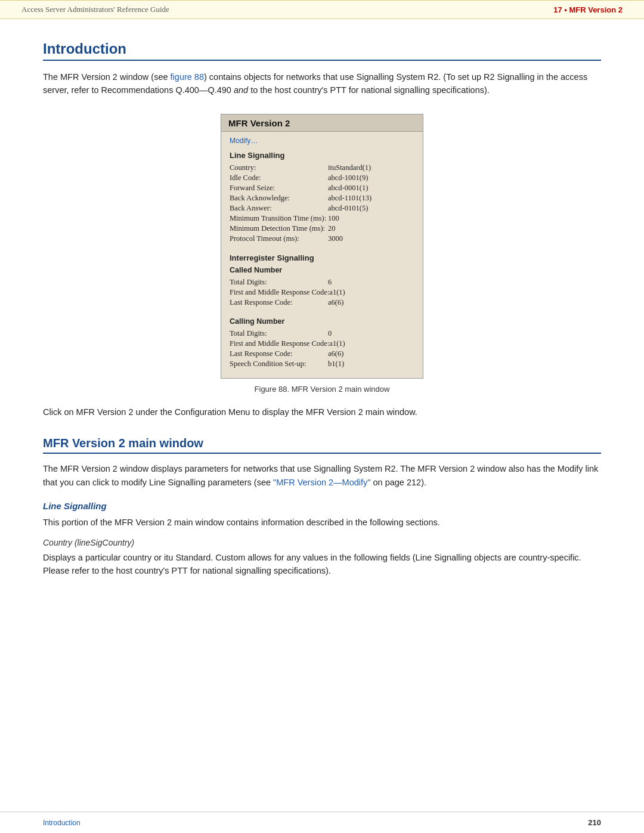 This screenshot has height=833, width=644. What do you see at coordinates (322, 69) in the screenshot?
I see `introduction-section: Introduction The MFR Version 2 window (s…` at bounding box center [322, 69].